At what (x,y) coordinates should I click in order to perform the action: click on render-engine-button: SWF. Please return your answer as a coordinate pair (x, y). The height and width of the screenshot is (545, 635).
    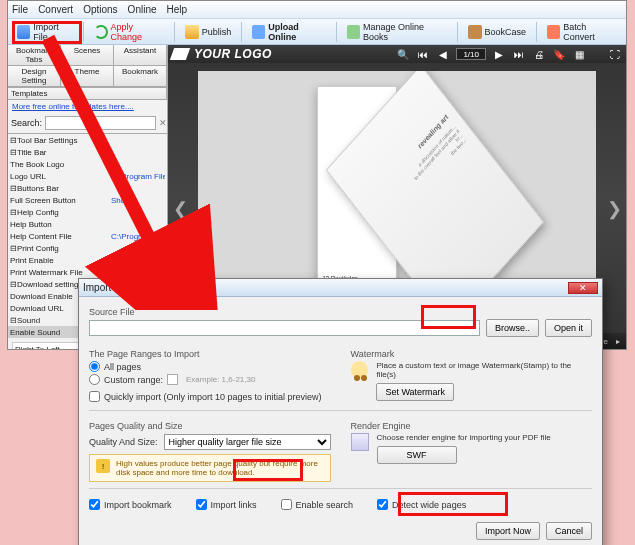
    Looking at the image, I should click on (417, 455).